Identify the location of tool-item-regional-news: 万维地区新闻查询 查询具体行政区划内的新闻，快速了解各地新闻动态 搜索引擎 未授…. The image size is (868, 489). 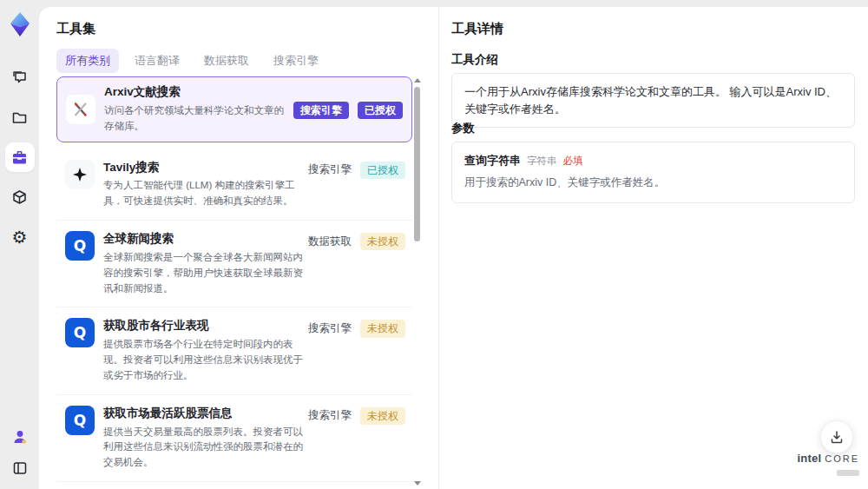
(234, 486).